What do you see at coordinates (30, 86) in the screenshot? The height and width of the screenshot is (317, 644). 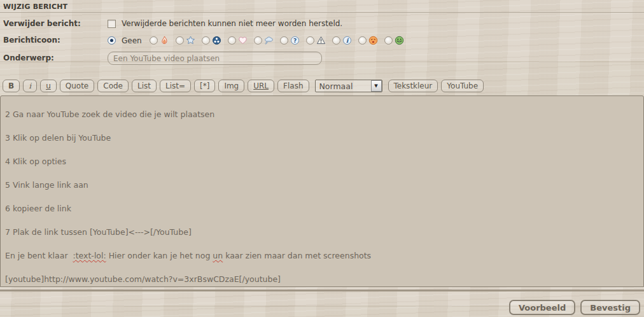 I see `toolbar-button-i: i` at bounding box center [30, 86].